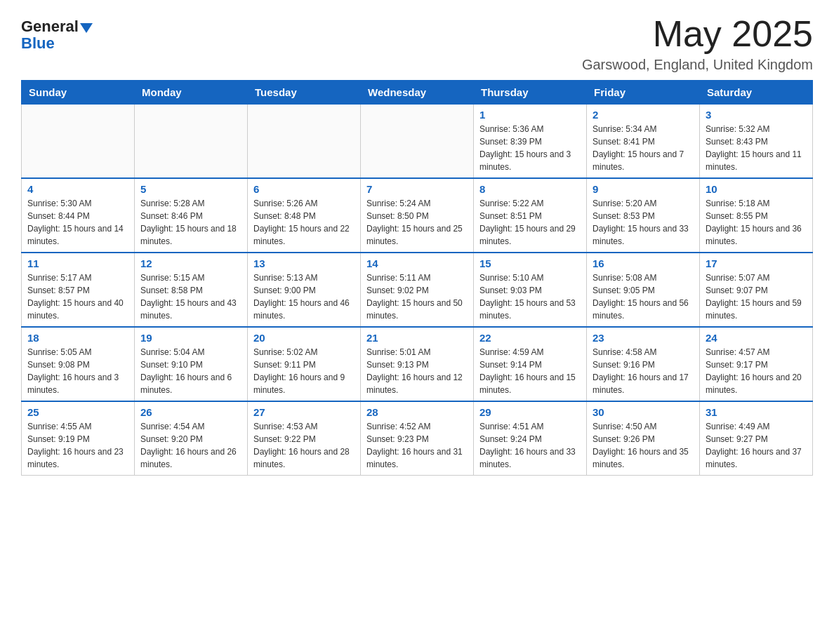 The height and width of the screenshot is (644, 834). I want to click on table-row: 15Sunrise: 5:10 AM Sunset: 9:03 PM Dayli…, so click(531, 290).